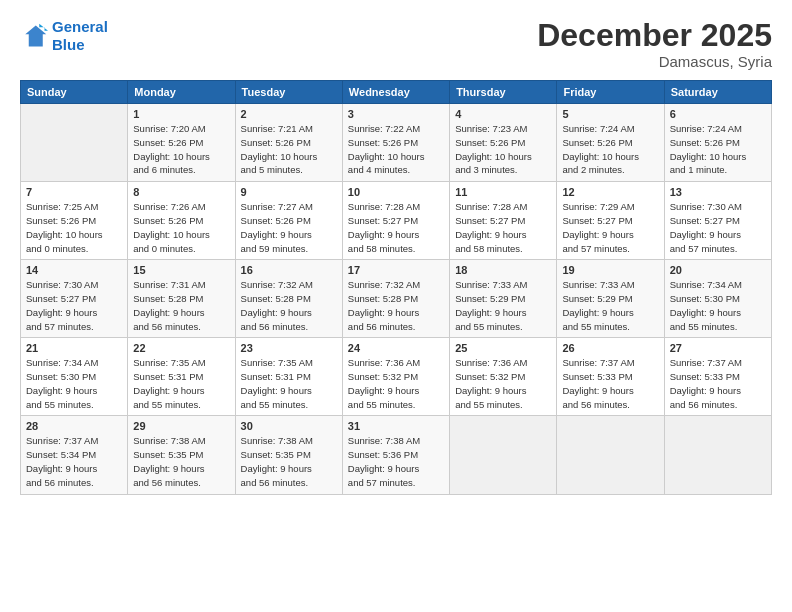 This screenshot has height=612, width=792. I want to click on day-number: 18, so click(503, 270).